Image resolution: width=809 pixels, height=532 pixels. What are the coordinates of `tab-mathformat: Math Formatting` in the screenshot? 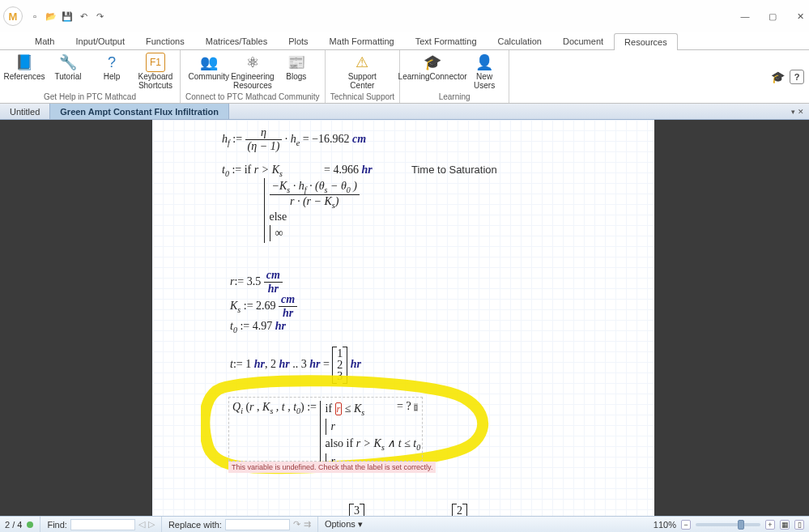 It's located at (362, 40).